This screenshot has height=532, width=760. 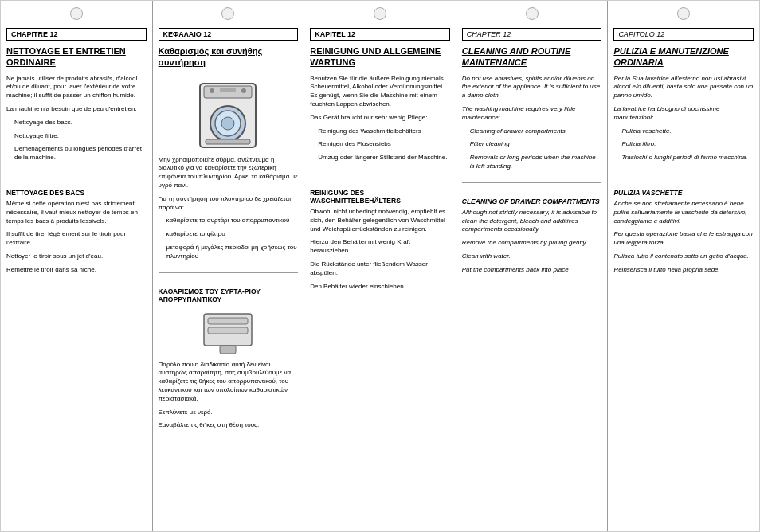 What do you see at coordinates (80, 123) in the screenshot?
I see `maintenance-item-1-french: Nettoyage des bacs.` at bounding box center [80, 123].